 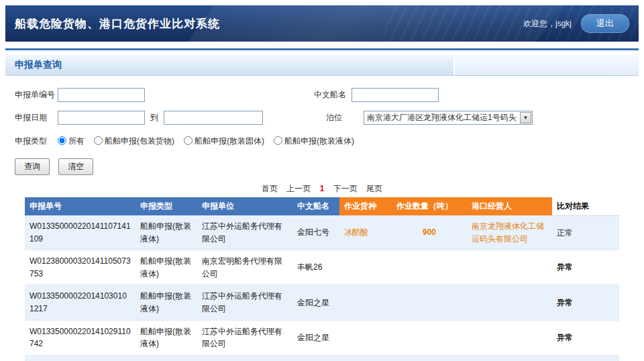 I want to click on radio-type-bulk-liquid-input, so click(x=278, y=141).